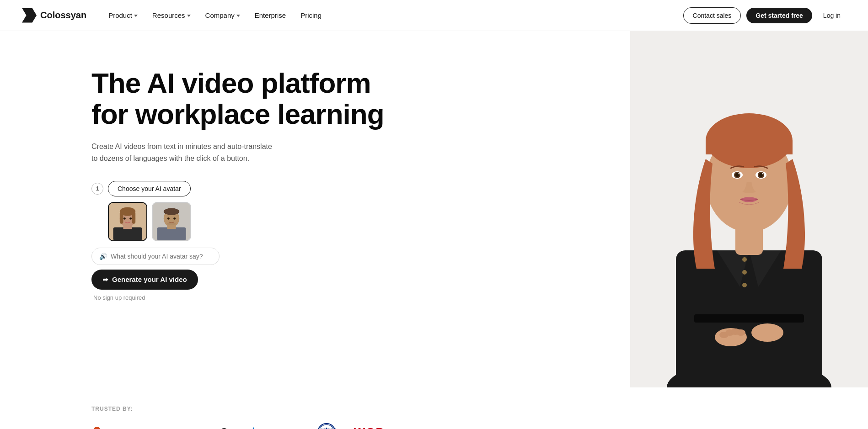 This screenshot has height=429, width=868. What do you see at coordinates (29, 16) in the screenshot?
I see `logo-icon` at bounding box center [29, 16].